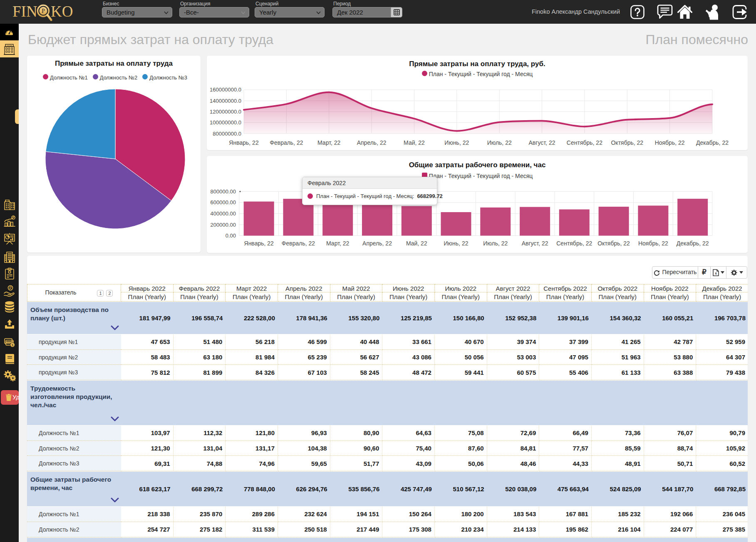  What do you see at coordinates (716, 273) in the screenshot?
I see `svg-text: x` at bounding box center [716, 273].